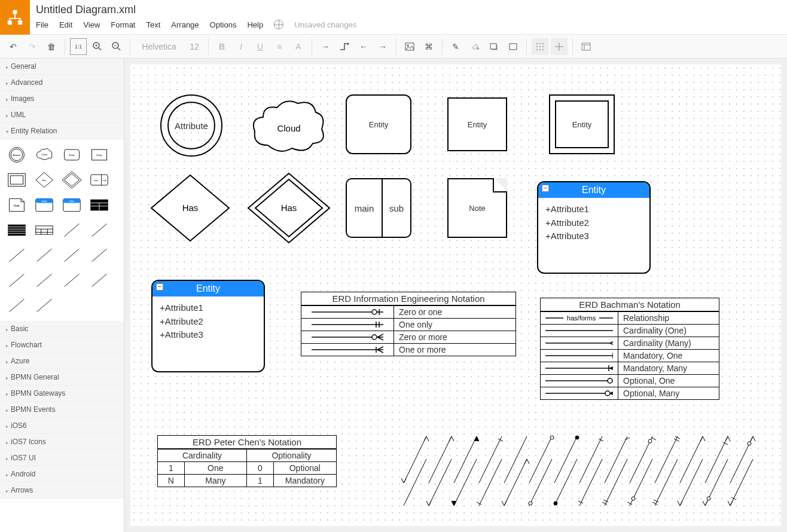  What do you see at coordinates (379, 124) in the screenshot?
I see `shape-entity-roundrect: Entity` at bounding box center [379, 124].